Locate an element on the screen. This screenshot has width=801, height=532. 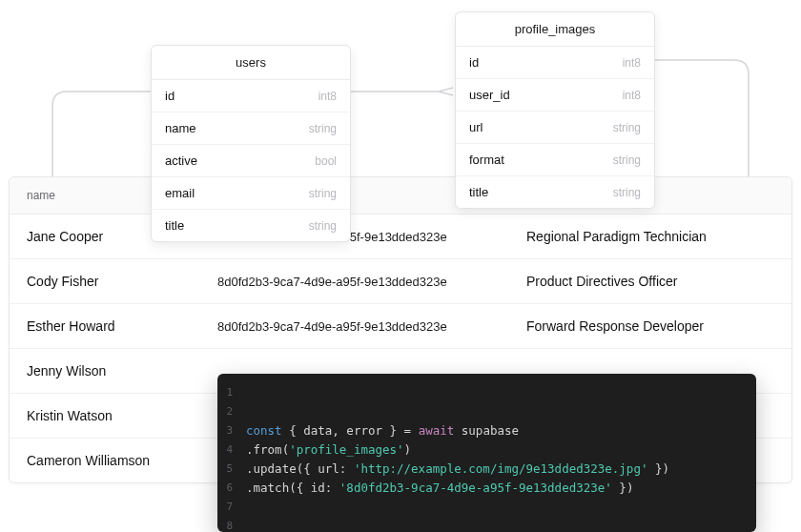
schema-col-row: active bool is located at coordinates (251, 161).